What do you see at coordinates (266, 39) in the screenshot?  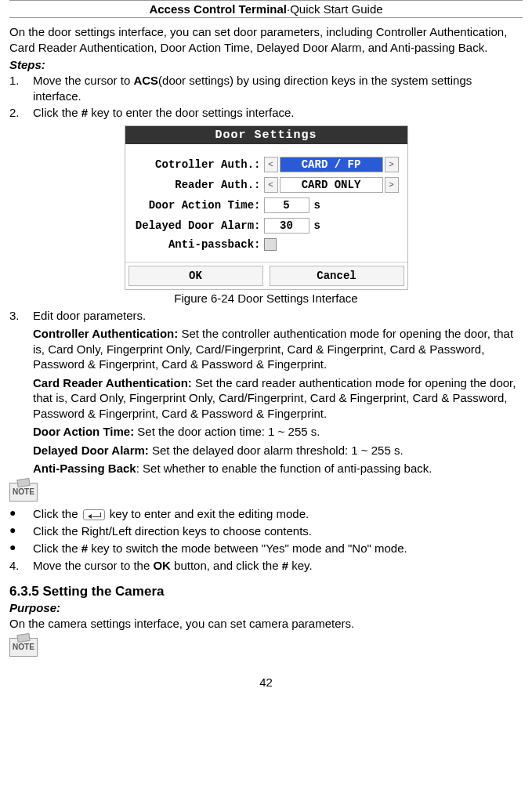 I see `intro-paragraph: On the door settings interface, you can …` at bounding box center [266, 39].